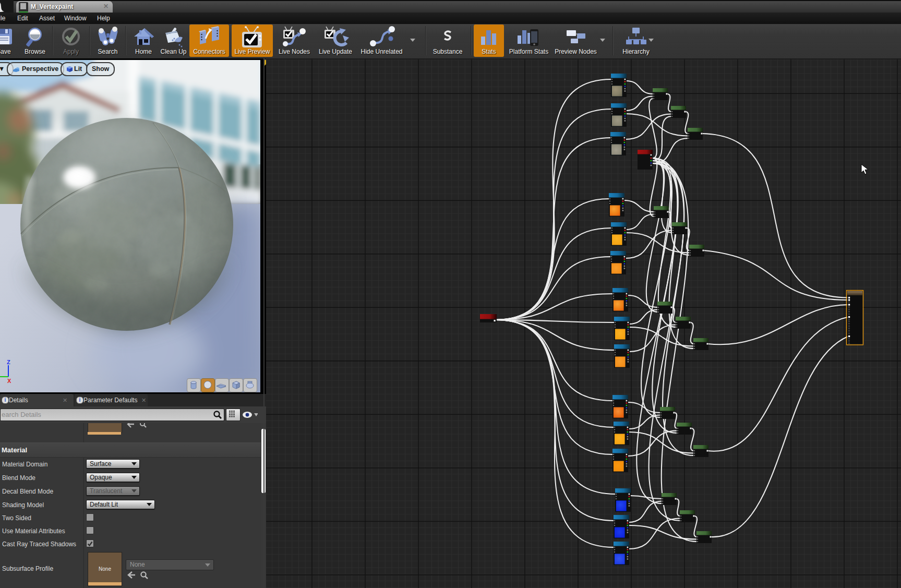 The width and height of the screenshot is (901, 588). I want to click on svg-text: Z, so click(8, 362).